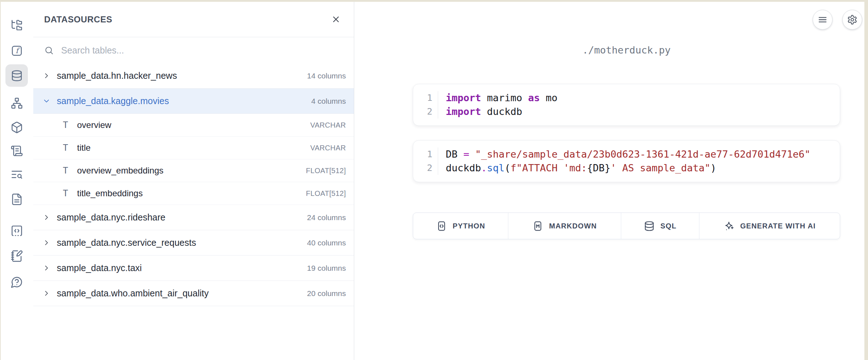  What do you see at coordinates (17, 51) in the screenshot?
I see `sidebar-item-functions: f` at bounding box center [17, 51].